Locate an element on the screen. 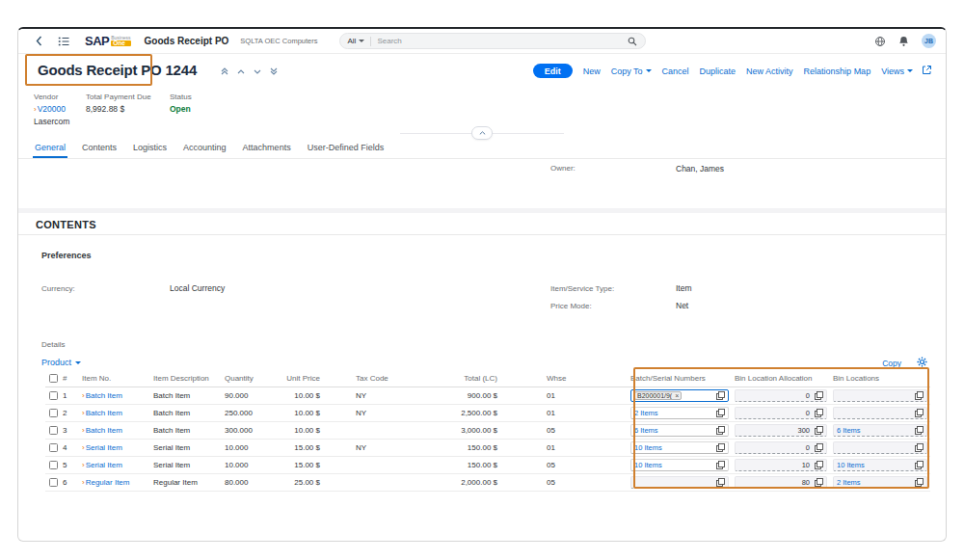 The image size is (964, 560). relationship-map-button: Relationship Map is located at coordinates (838, 71).